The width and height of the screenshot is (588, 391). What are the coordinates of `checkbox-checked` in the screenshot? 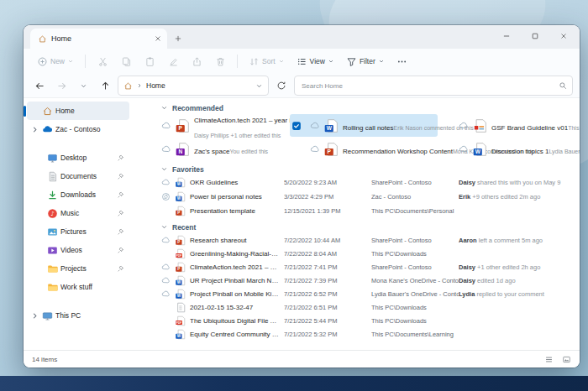 It's located at (301, 126).